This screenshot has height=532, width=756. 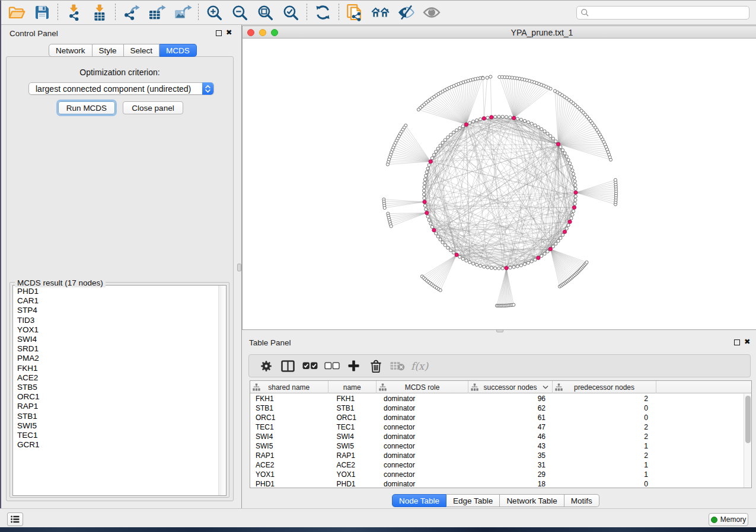 What do you see at coordinates (178, 50) in the screenshot?
I see `tab-mcds: MCDS` at bounding box center [178, 50].